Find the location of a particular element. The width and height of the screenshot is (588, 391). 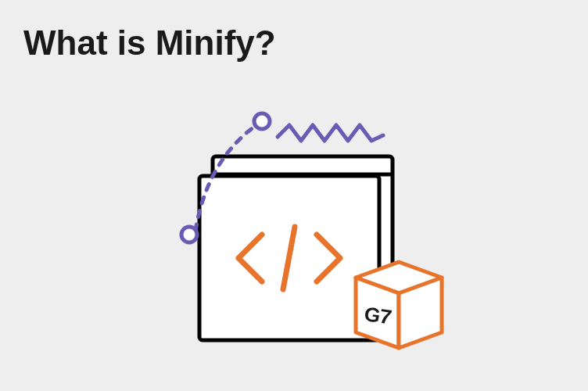

node-top-icon is located at coordinates (262, 121).